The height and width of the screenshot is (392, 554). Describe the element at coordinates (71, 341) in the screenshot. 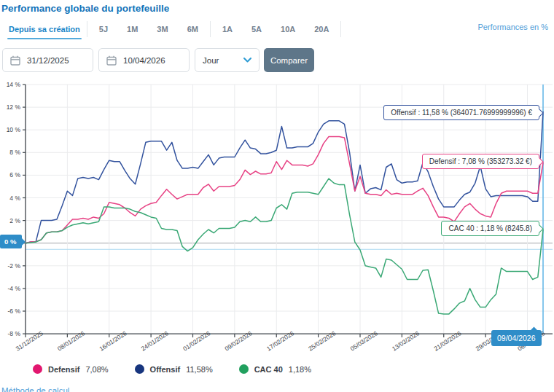

I see `x-tick-label: 08/01/2026` at that location.